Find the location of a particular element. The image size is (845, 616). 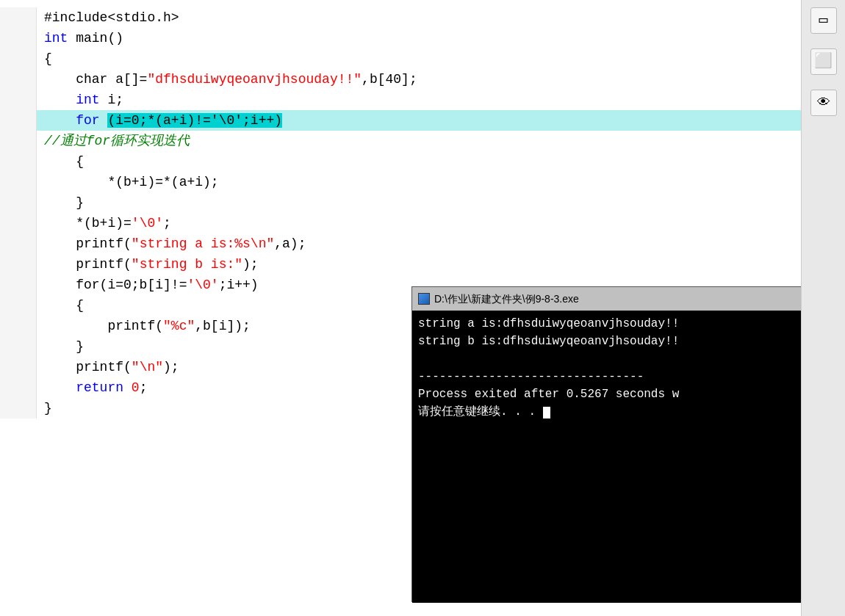

code-line: printf("string b is:"); is located at coordinates (400, 264).